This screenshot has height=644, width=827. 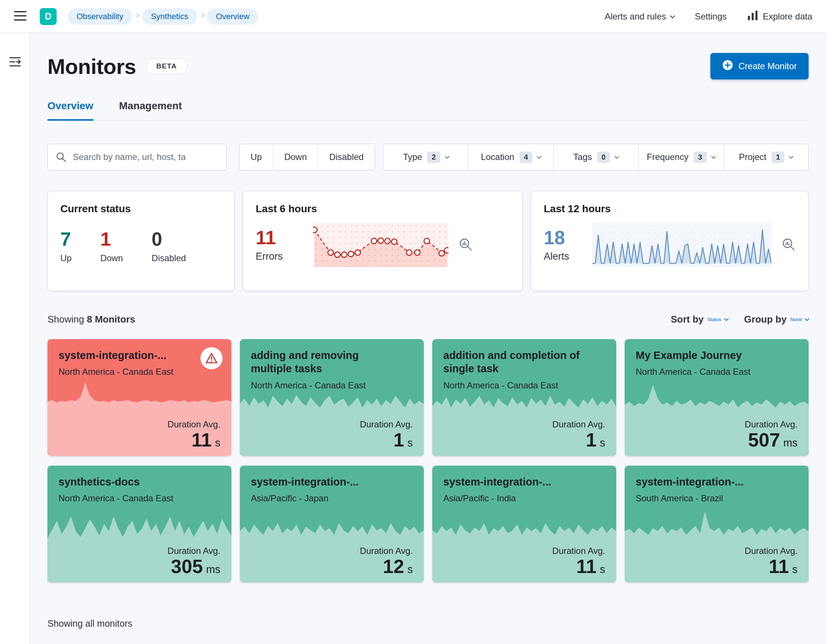 What do you see at coordinates (669, 209) in the screenshot?
I see `last-12-hours-title: Last 12 hours` at bounding box center [669, 209].